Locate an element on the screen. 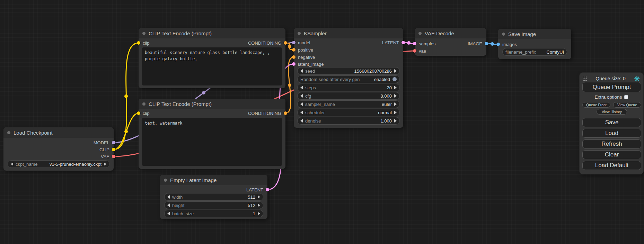 This screenshot has height=244, width=644. widget-filename-prefix: filename_prefix ComfyUI is located at coordinates (535, 52).